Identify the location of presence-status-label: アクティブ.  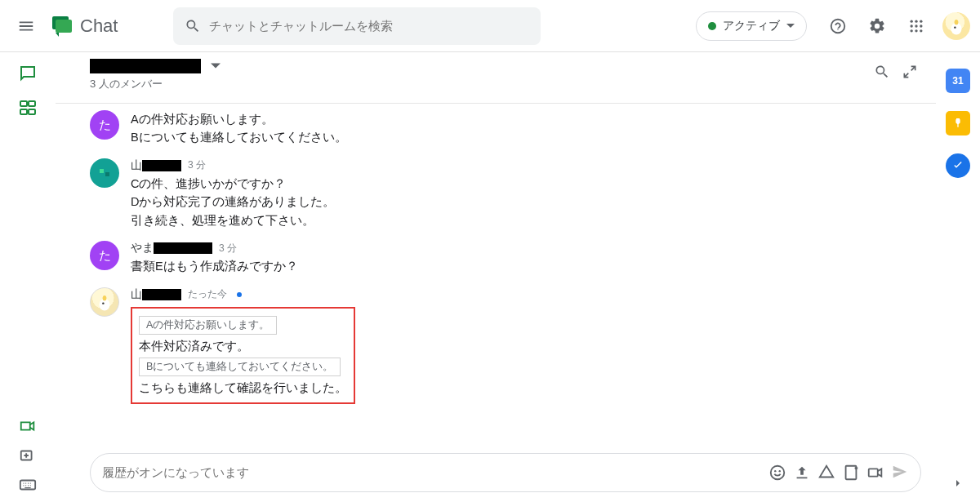
(751, 26).